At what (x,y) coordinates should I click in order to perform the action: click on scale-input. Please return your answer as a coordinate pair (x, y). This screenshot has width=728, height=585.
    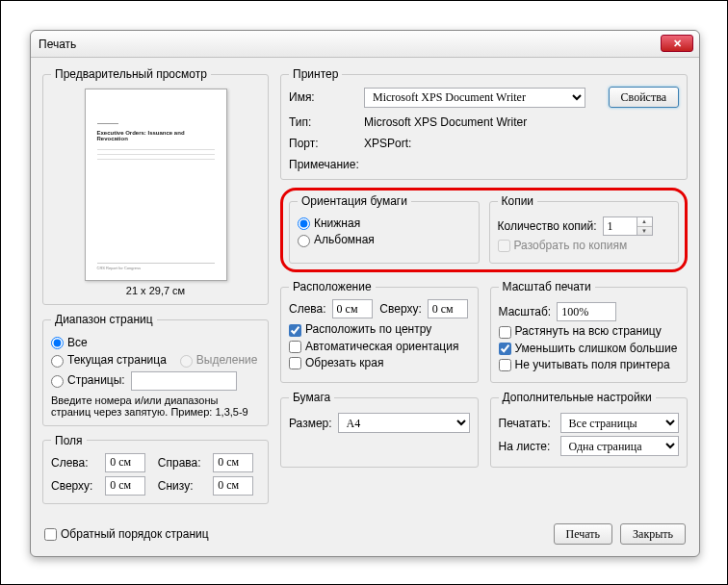
    Looking at the image, I should click on (586, 312).